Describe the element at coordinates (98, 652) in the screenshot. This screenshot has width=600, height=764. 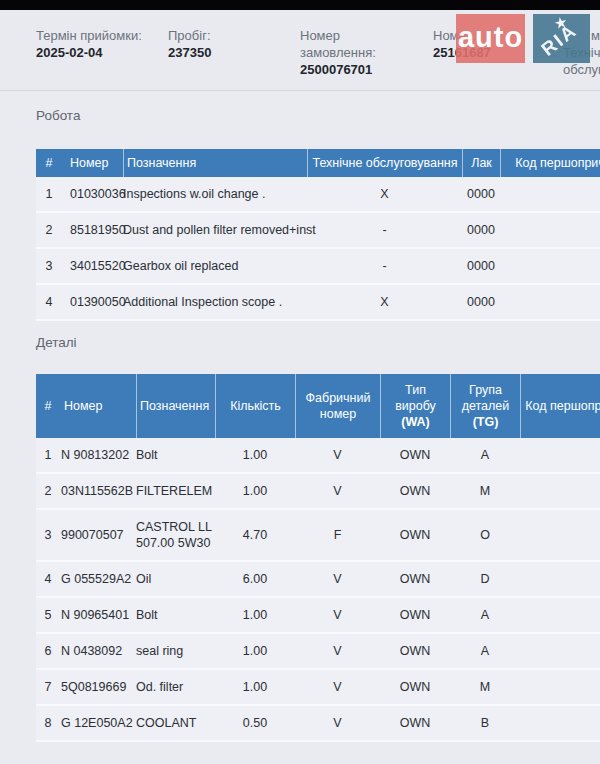
I see `cell-code: N 0438092` at that location.